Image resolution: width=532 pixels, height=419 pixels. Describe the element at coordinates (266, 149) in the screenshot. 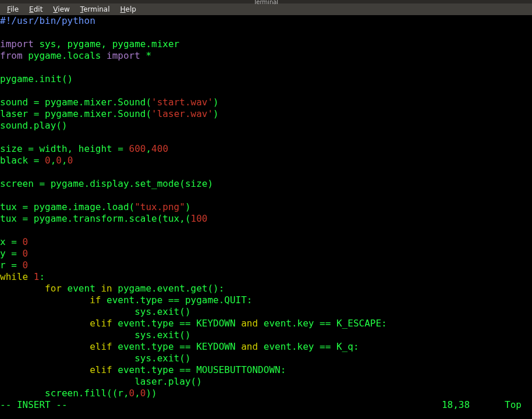

I see `code-line: size = width, height = 600,400` at that location.